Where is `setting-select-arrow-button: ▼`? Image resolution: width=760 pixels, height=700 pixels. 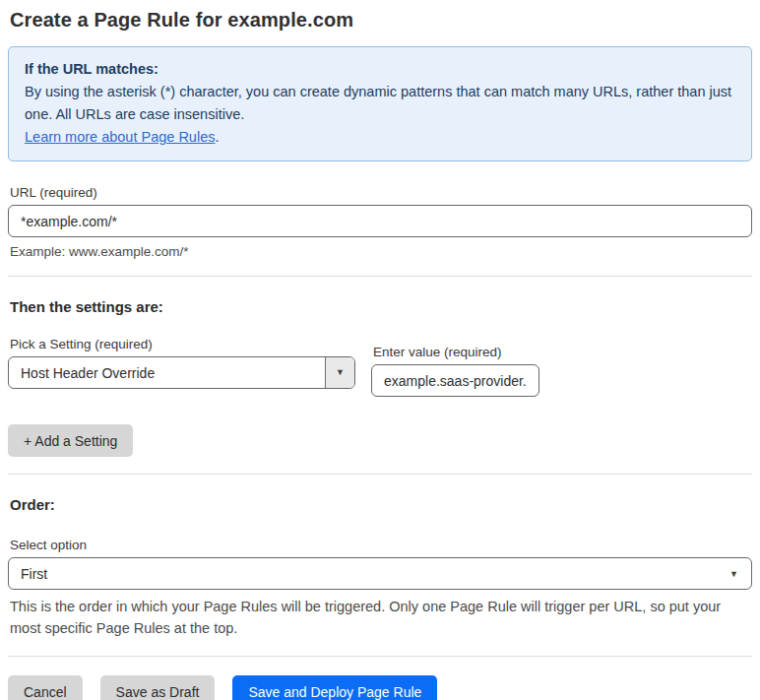 setting-select-arrow-button: ▼ is located at coordinates (340, 372).